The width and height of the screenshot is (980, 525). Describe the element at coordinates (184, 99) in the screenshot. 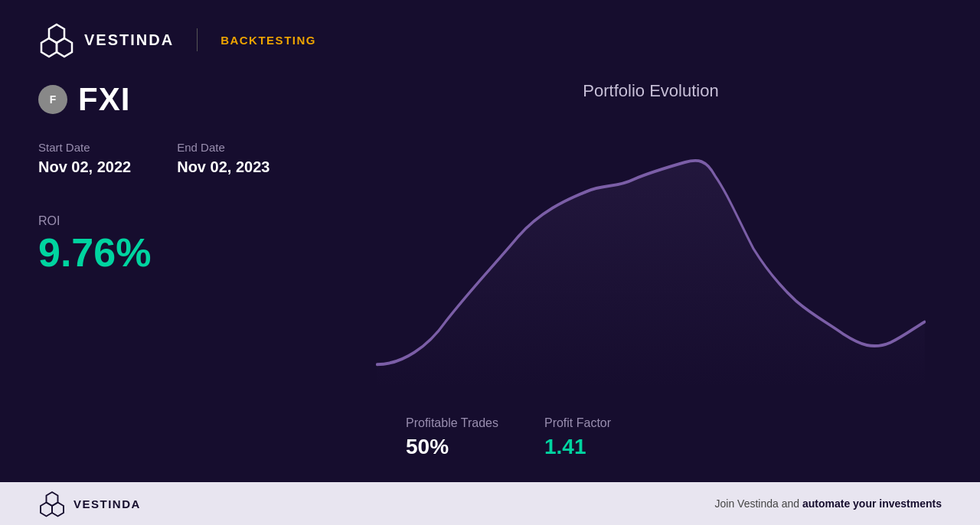

I see `ticker-row: F FXI` at that location.